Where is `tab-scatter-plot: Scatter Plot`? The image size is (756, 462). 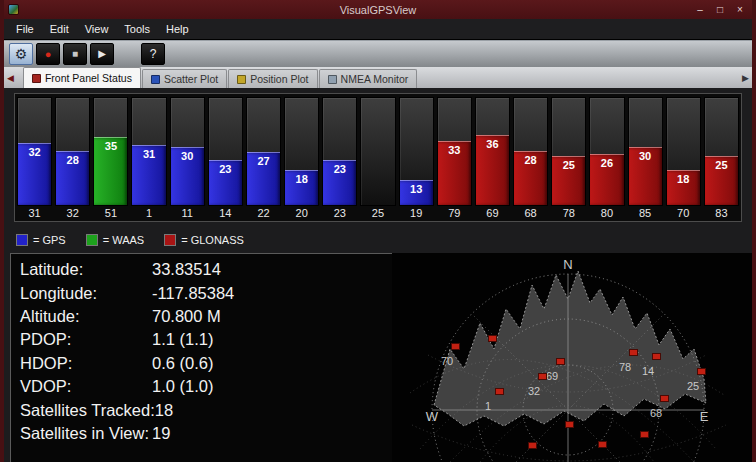
tab-scatter-plot: Scatter Plot is located at coordinates (184, 78).